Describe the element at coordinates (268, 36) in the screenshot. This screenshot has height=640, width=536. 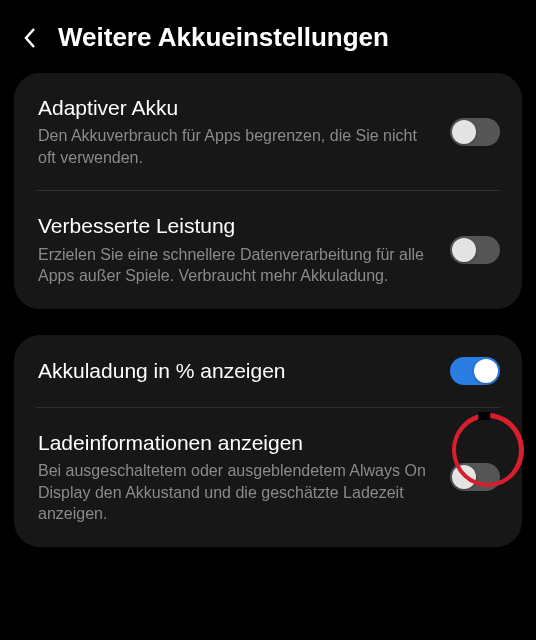
I see `header: Weitere Akkueinstellungen` at that location.